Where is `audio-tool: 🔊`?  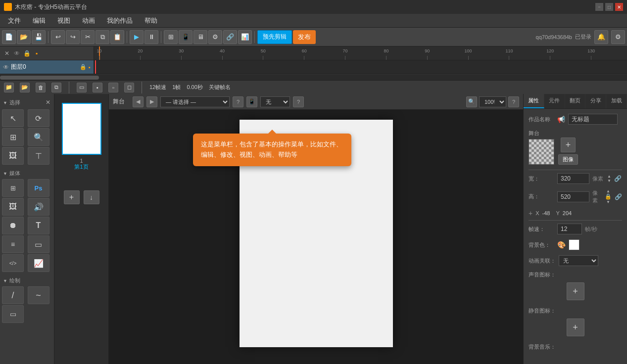
audio-tool: 🔊 is located at coordinates (39, 207).